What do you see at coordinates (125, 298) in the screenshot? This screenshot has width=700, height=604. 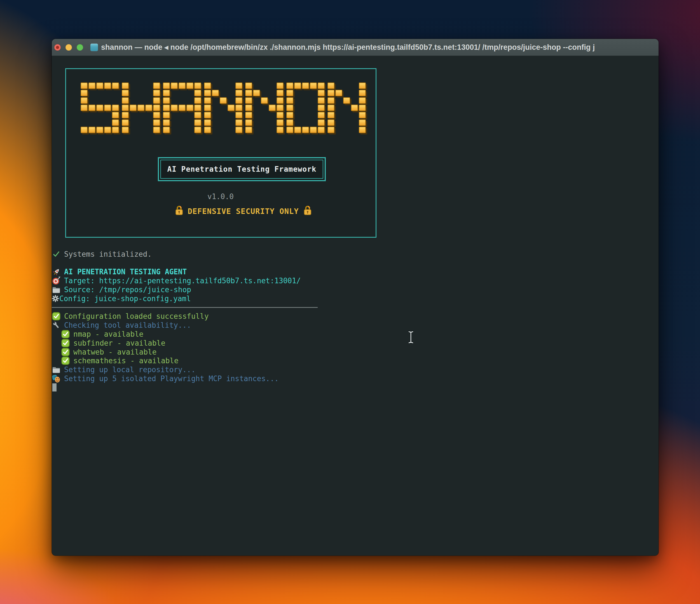 I see `terminal-line-text: Config: juice-shop-config.yaml` at bounding box center [125, 298].